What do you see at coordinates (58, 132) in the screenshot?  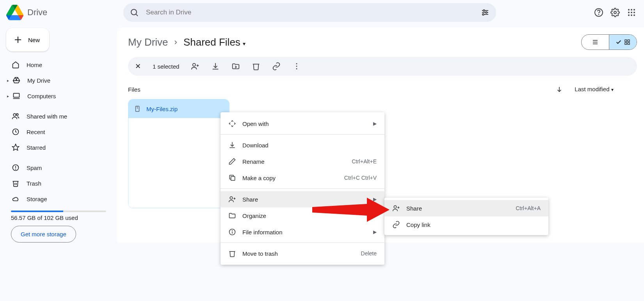 I see `sidebar-item-recent: Recent` at bounding box center [58, 132].